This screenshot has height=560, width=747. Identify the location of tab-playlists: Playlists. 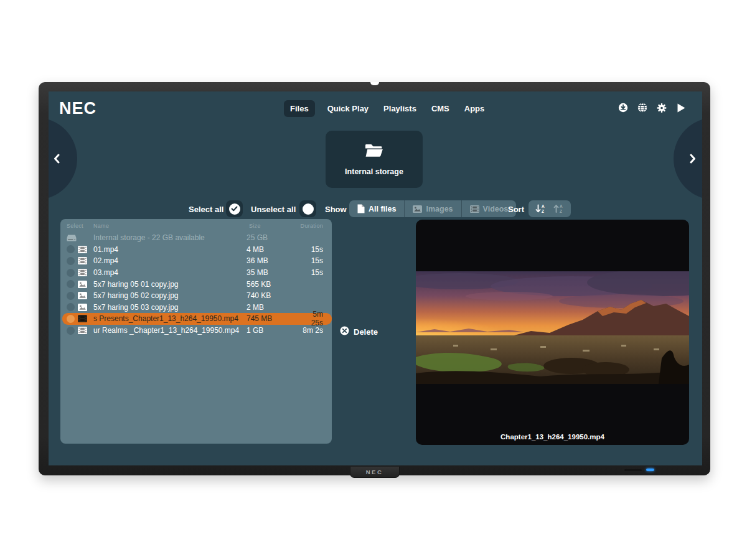
(400, 108).